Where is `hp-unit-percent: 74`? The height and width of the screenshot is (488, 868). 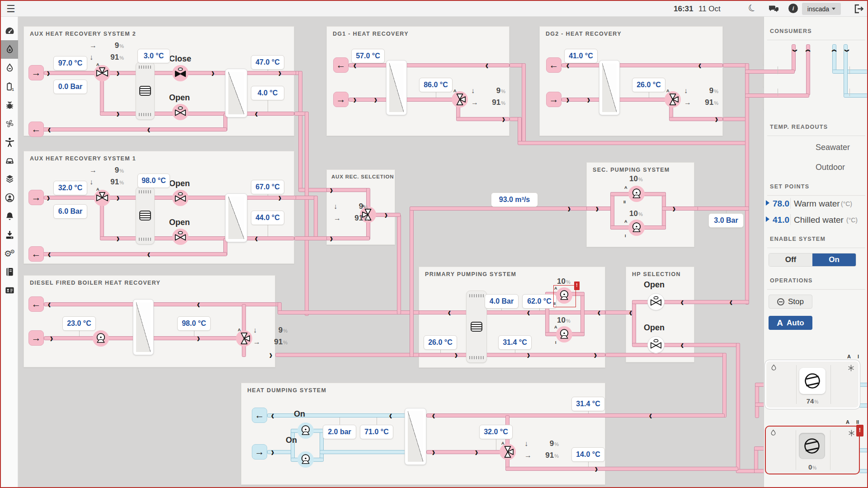
hp-unit-percent: 74 is located at coordinates (812, 401).